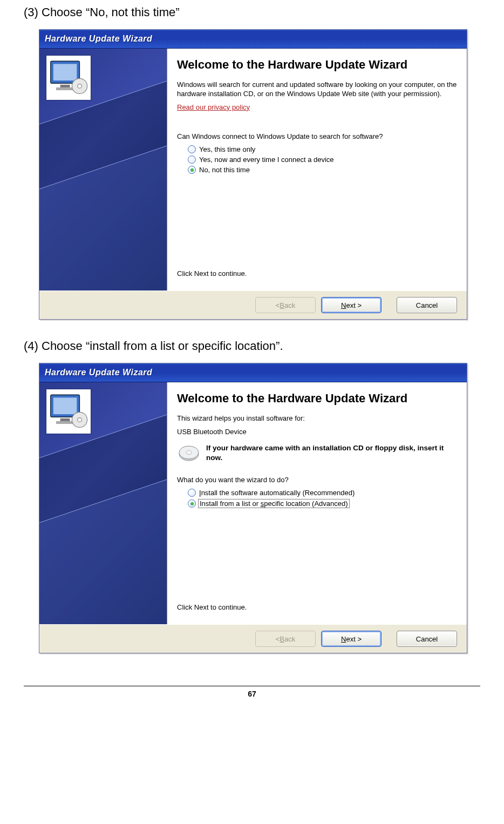 The height and width of the screenshot is (824, 504). What do you see at coordinates (317, 418) in the screenshot?
I see `intro-text: This wizard helps you install software f…` at bounding box center [317, 418].